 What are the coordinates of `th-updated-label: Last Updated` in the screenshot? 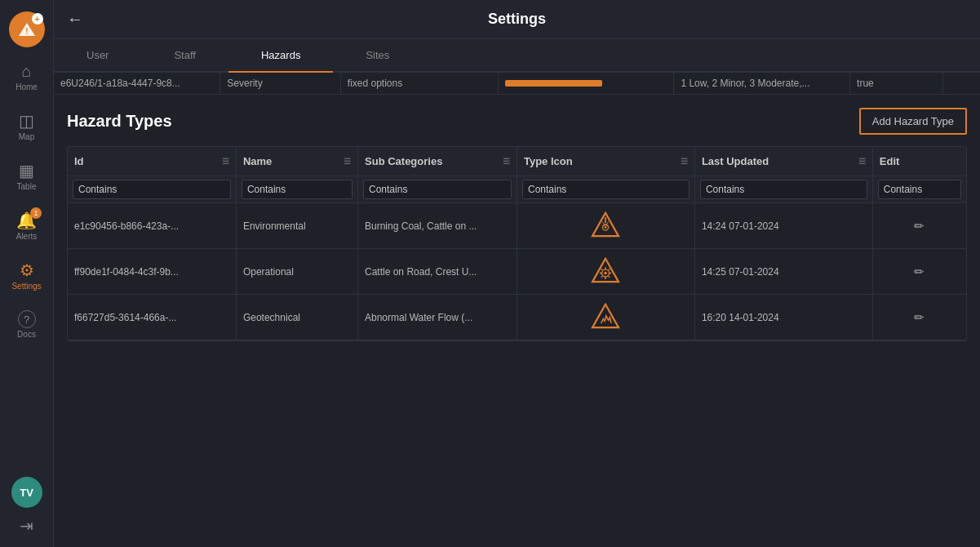 It's located at (735, 162).